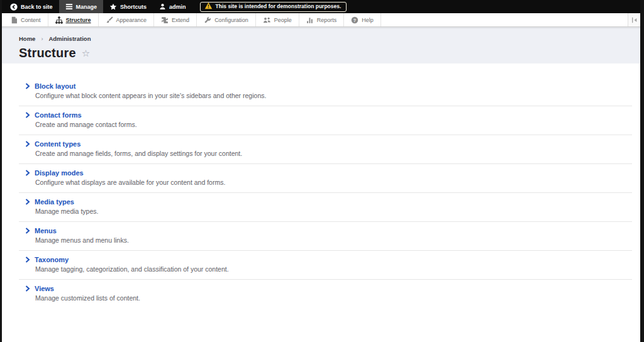 This screenshot has width=644, height=342. I want to click on back-to-site-label: Back to site, so click(36, 7).